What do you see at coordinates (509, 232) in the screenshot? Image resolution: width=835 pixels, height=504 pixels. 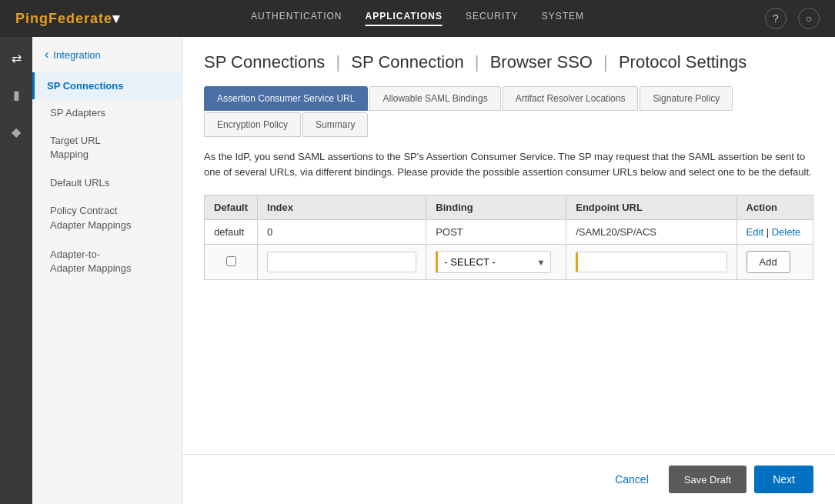 I see `table-row: default 0 POST /SAML20/SP/ACS Edit | Del…` at bounding box center [509, 232].